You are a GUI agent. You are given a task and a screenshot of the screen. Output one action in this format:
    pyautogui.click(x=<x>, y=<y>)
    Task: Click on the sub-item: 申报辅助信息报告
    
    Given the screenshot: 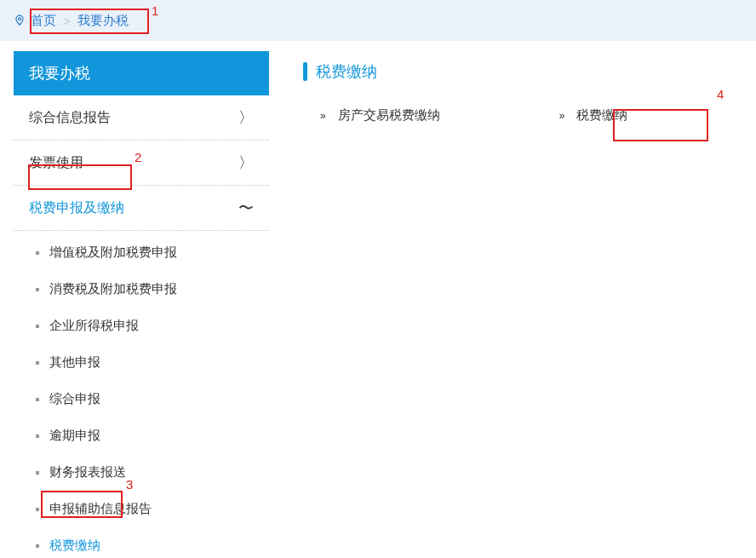 What is the action you would take?
    pyautogui.click(x=141, y=509)
    